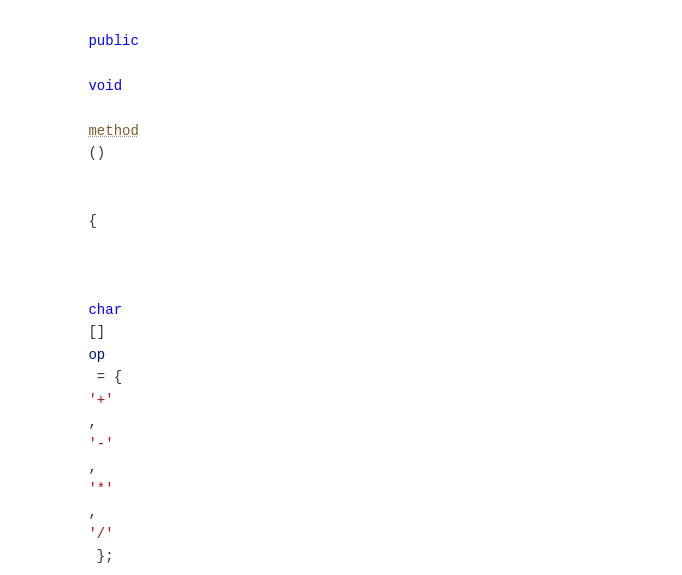  I want to click on keyword-void: void, so click(105, 86).